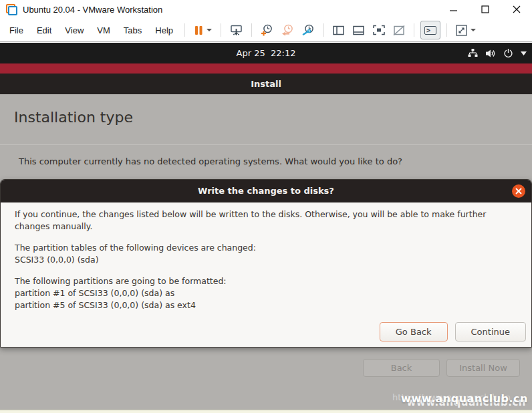  I want to click on watermark: https://www.anquanclub.cn www.anquanclub…, so click(428, 400).